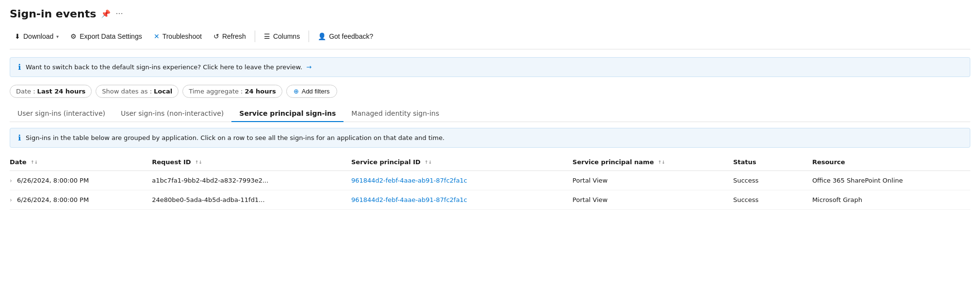 This screenshot has width=980, height=294. I want to click on time-aggregate-filter-chip: Time aggregate : 24 hours, so click(232, 91).